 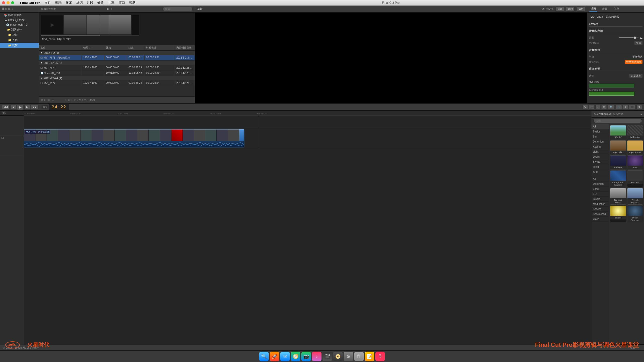 What do you see at coordinates (90, 35) in the screenshot?
I see `filmstrip-scrollbar` at bounding box center [90, 35].